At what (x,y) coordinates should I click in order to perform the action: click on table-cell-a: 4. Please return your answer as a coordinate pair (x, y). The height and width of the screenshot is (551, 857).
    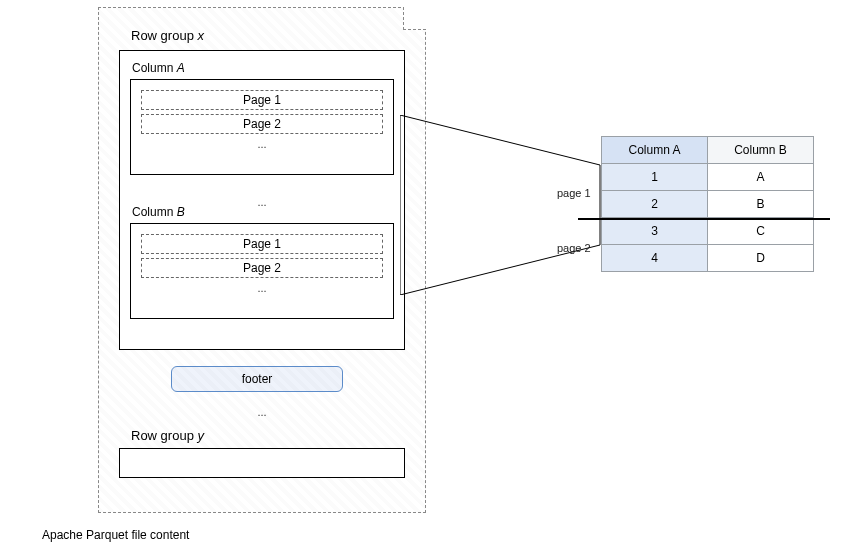
    Looking at the image, I should click on (655, 258).